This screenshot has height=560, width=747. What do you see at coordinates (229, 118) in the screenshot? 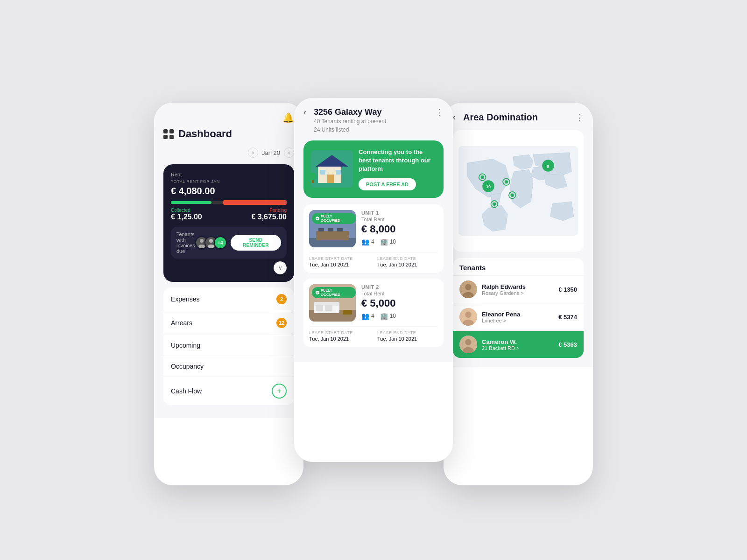
I see `dashboard-header: 🔔` at bounding box center [229, 118].